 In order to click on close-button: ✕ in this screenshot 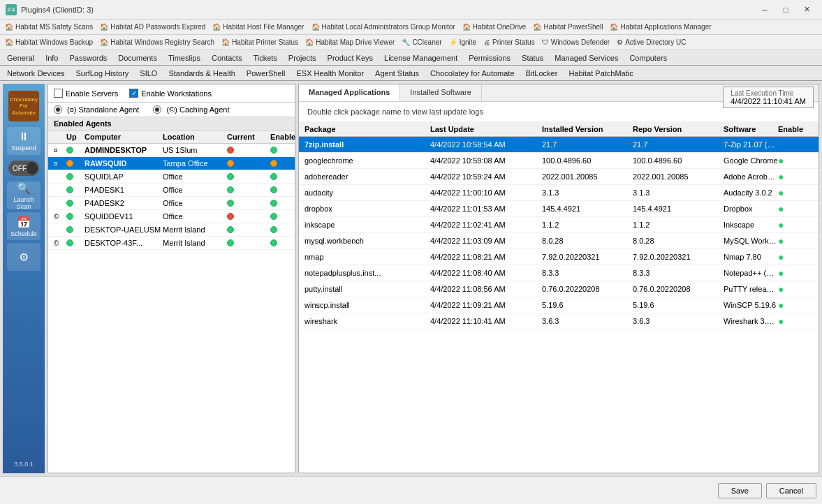, I will do `click(807, 10)`.